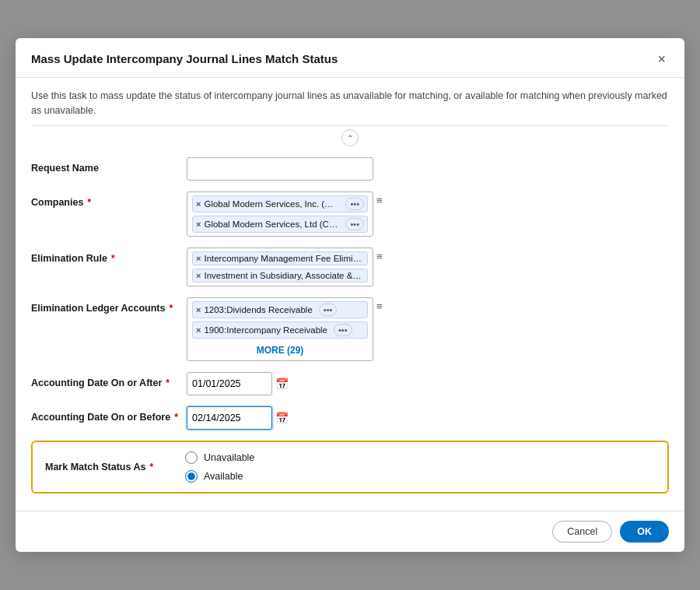 The image size is (700, 590). Describe the element at coordinates (198, 204) in the screenshot. I see `companies-tag-1-remove: ×` at that location.